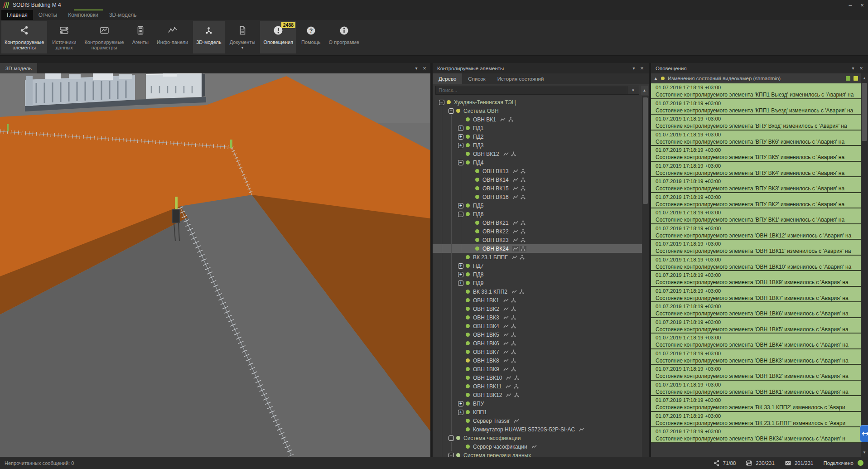 Image resolution: width=868 pixels, height=469 pixels. I want to click on tree-scroll-up-icon: ▲, so click(644, 90).